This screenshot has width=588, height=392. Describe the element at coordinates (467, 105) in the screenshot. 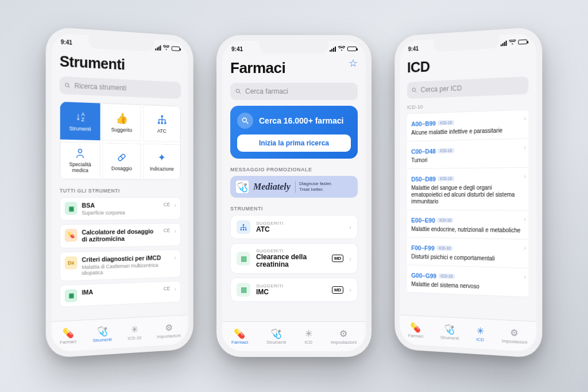

I see `icd-section-label: ICD-10` at that location.